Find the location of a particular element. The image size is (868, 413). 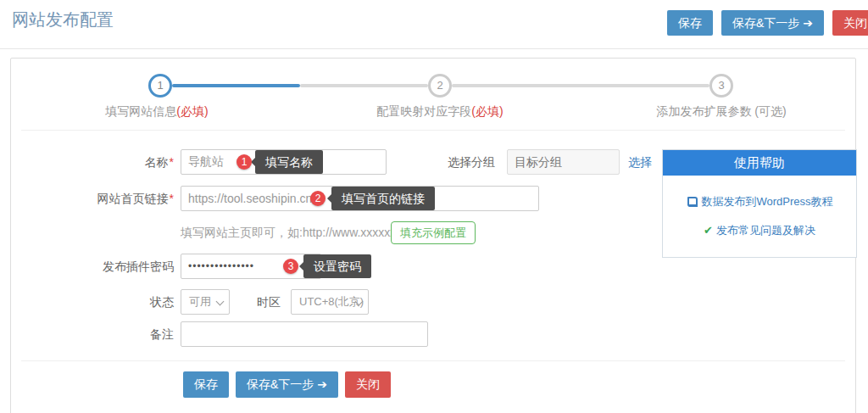

wordpress-tutorial-link: 数据发布到WordPress教程 is located at coordinates (760, 202).